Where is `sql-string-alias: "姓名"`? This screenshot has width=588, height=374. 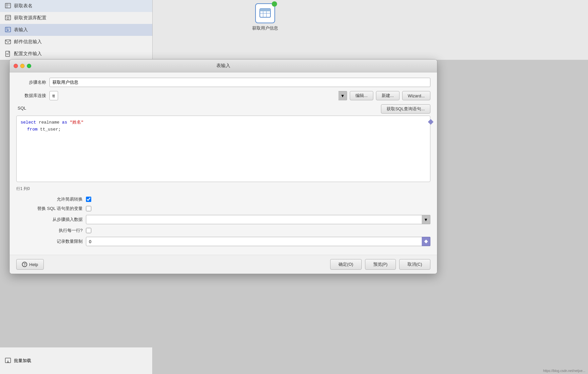
sql-string-alias: "姓名" is located at coordinates (77, 122).